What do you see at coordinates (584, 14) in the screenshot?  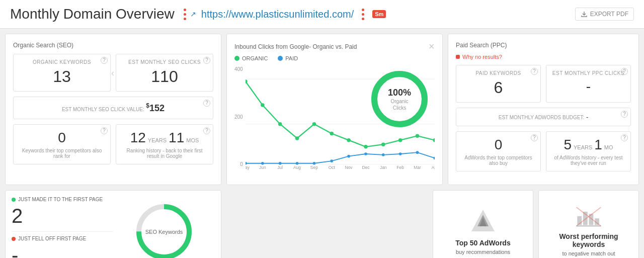 I see `export-icon` at bounding box center [584, 14].